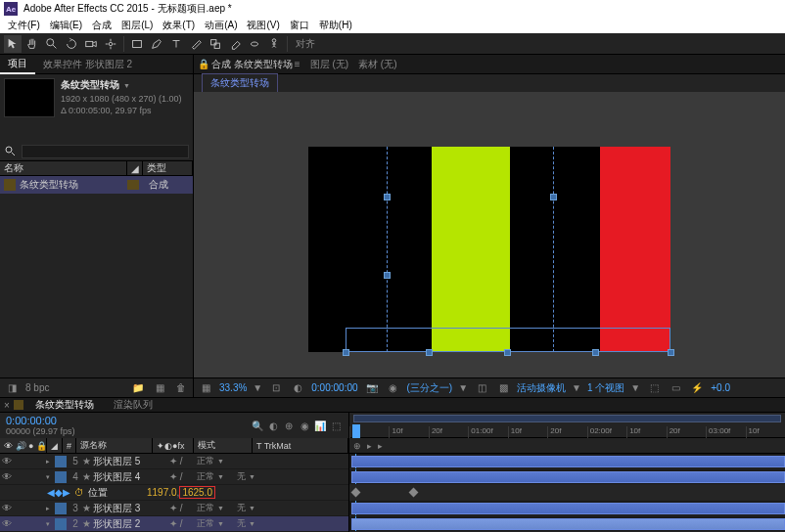 The image size is (785, 532). Describe the element at coordinates (320, 426) in the screenshot. I see `tl-graph-icon: 📊` at that location.